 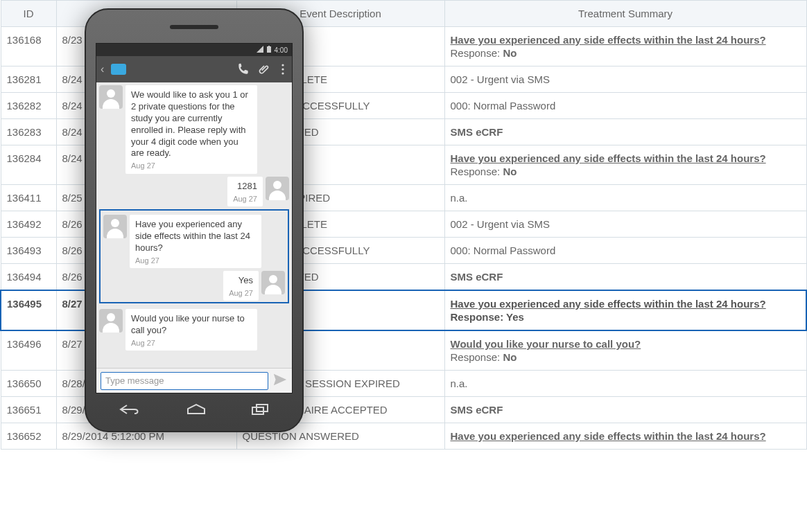 I want to click on message-bubble: YesAug 27, so click(x=241, y=285).